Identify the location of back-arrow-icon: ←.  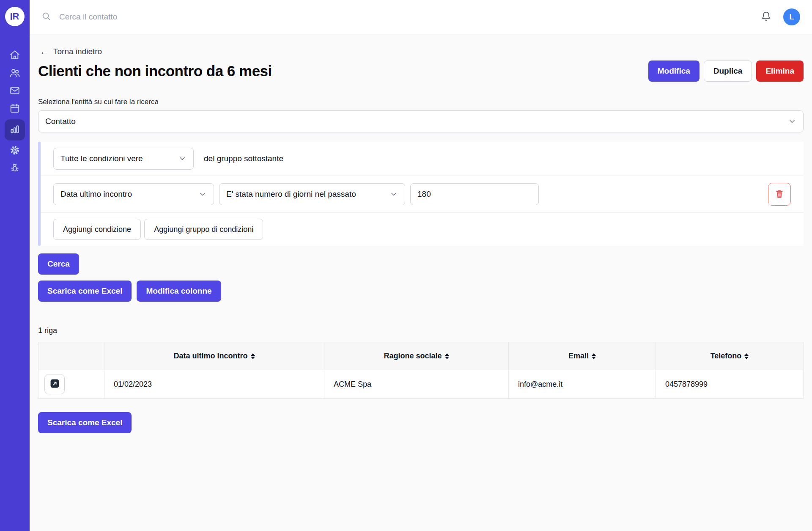
(44, 52).